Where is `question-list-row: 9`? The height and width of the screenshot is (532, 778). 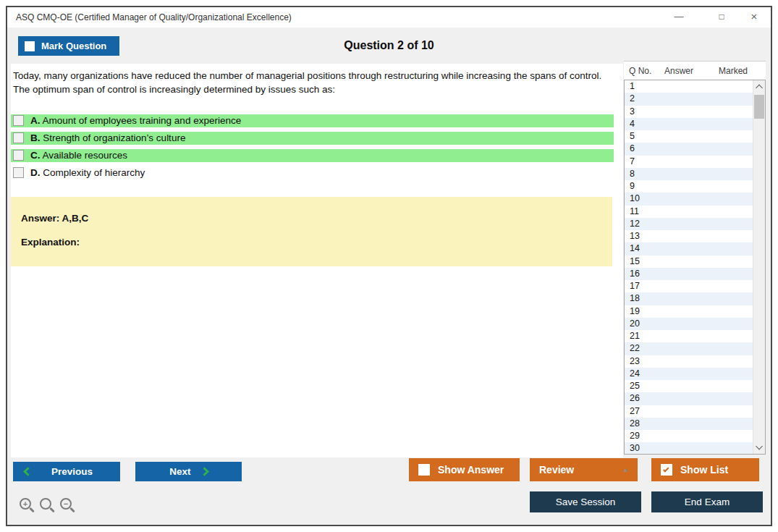 question-list-row: 9 is located at coordinates (689, 187).